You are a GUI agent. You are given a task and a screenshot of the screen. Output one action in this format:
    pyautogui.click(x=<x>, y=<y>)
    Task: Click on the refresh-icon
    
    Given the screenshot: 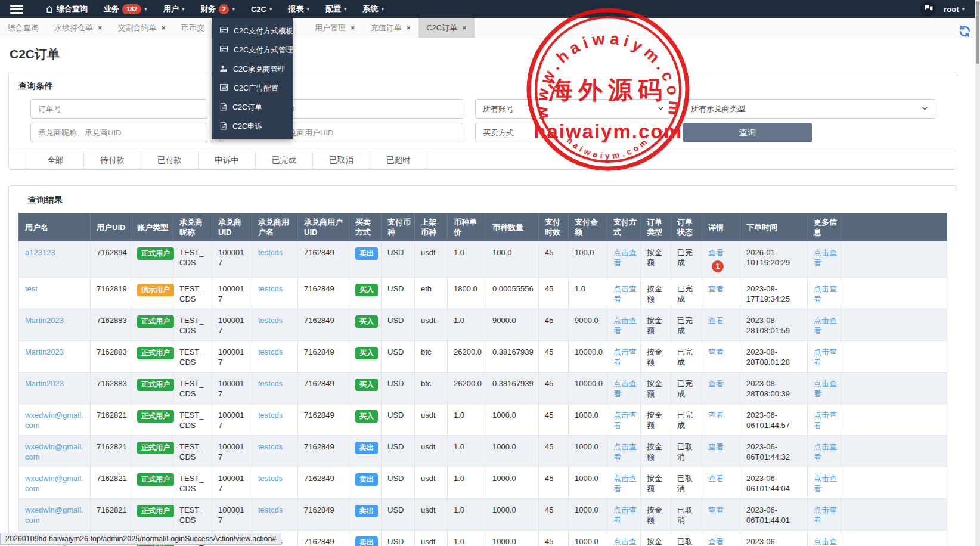 What is the action you would take?
    pyautogui.click(x=965, y=32)
    